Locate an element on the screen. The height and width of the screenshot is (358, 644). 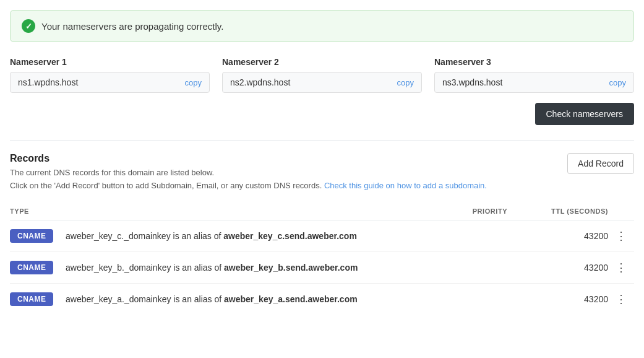
success-text: Your nameservers are propagating correct… is located at coordinates (132, 26).